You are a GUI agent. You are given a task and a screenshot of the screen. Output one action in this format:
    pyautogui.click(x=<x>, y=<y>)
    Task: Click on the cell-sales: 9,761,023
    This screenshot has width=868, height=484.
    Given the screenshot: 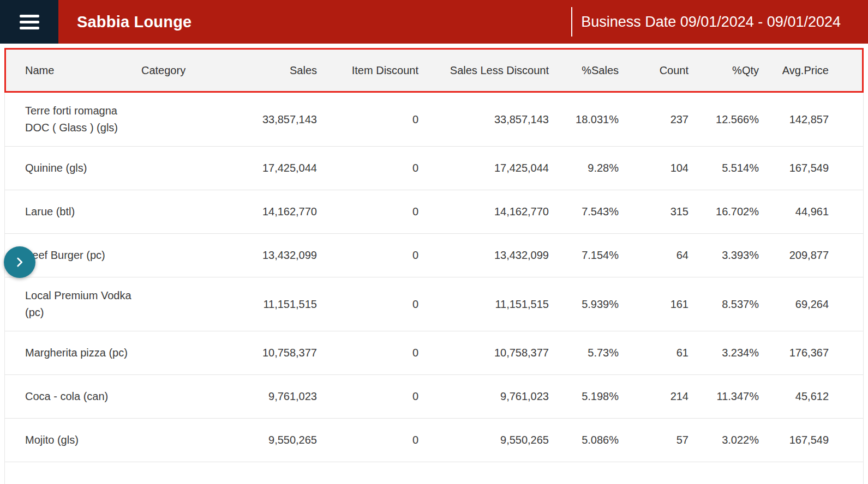 What is the action you would take?
    pyautogui.click(x=268, y=397)
    